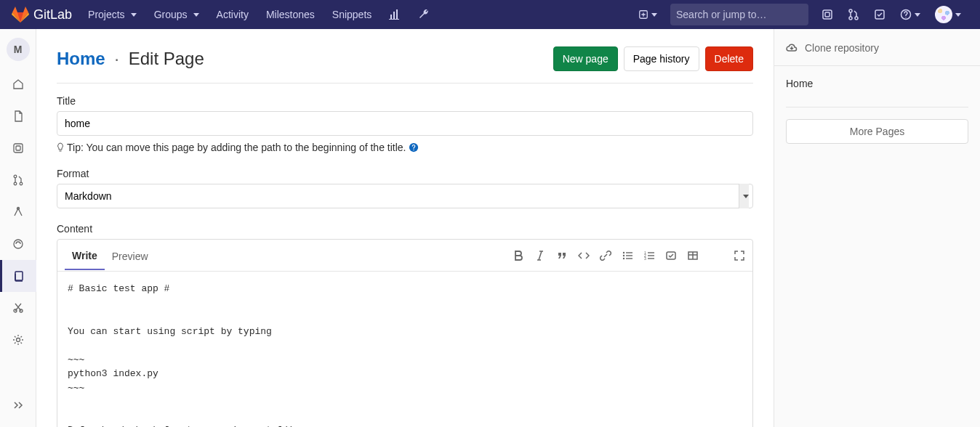 The width and height of the screenshot is (980, 427). What do you see at coordinates (405, 196) in the screenshot?
I see `format-select` at bounding box center [405, 196].